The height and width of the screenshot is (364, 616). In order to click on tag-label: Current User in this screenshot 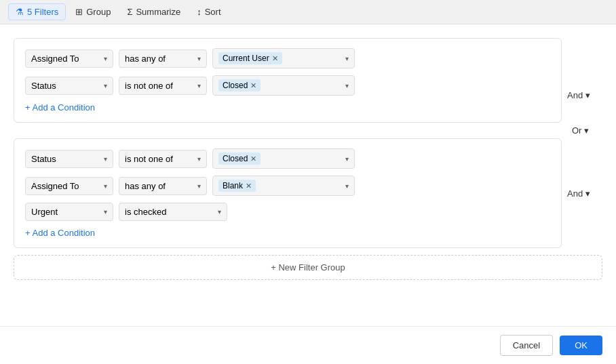, I will do `click(246, 58)`.